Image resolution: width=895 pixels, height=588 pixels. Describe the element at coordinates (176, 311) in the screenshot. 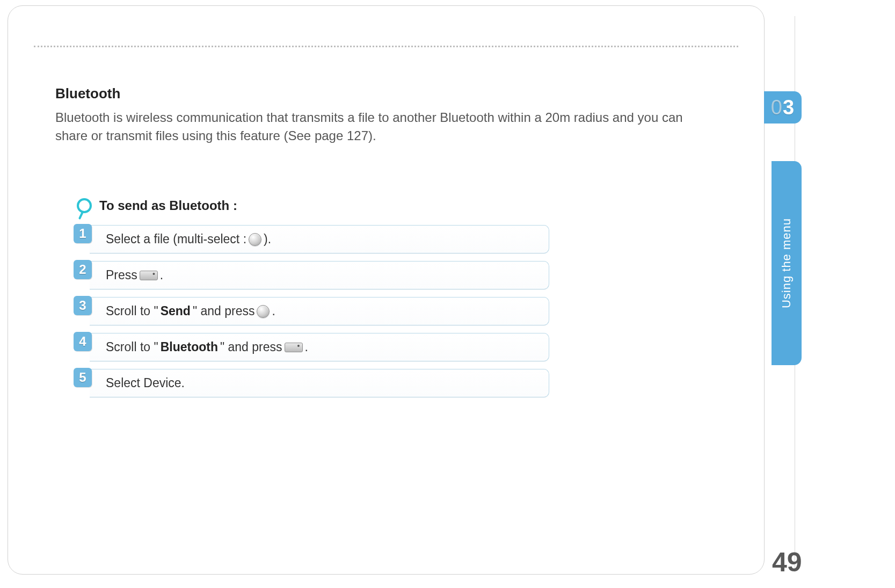

I see `step-text-bold: Send` at that location.